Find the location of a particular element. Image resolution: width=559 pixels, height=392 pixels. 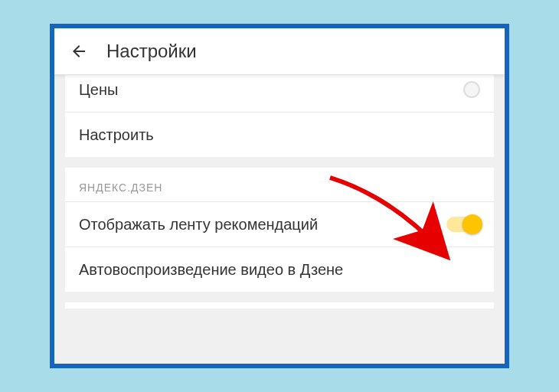

toggle-disabled-icon is located at coordinates (472, 90).